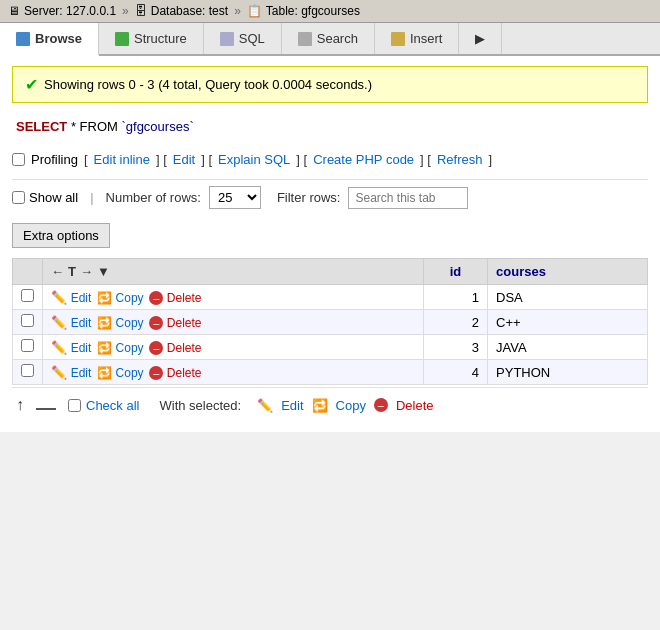 Image resolution: width=660 pixels, height=630 pixels. I want to click on titlebar: 🖥 Server: 127.0.0.1 » 🗄 Database: test »…, so click(330, 12).